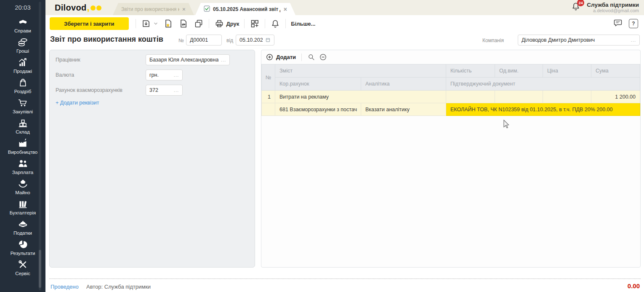 Image resolution: width=644 pixels, height=292 pixels. I want to click on settlement-account-label: Рахунок взаєморозрахунків, so click(89, 90).